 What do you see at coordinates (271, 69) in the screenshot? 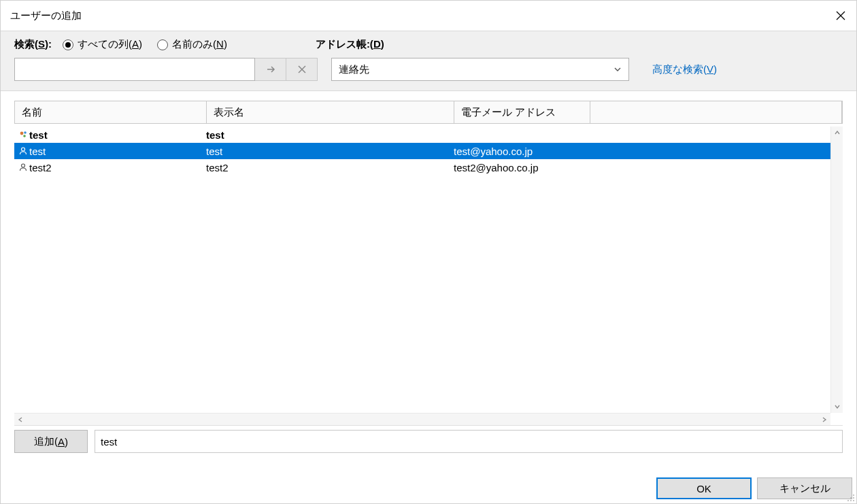
I see `arrow-right-icon` at bounding box center [271, 69].